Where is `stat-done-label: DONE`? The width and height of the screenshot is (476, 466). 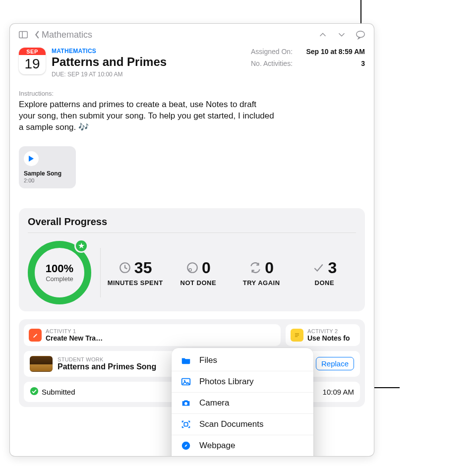 stat-done-label: DONE is located at coordinates (324, 283).